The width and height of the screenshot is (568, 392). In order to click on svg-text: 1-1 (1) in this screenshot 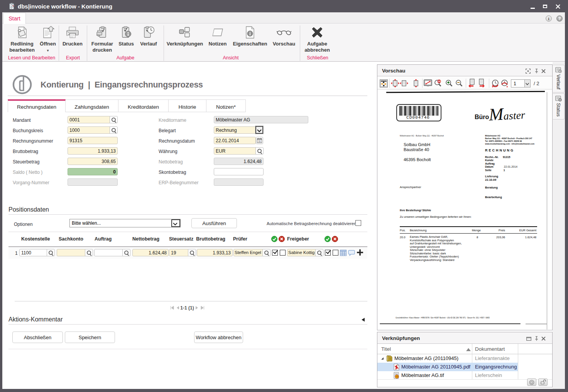, I will do `click(187, 308)`.